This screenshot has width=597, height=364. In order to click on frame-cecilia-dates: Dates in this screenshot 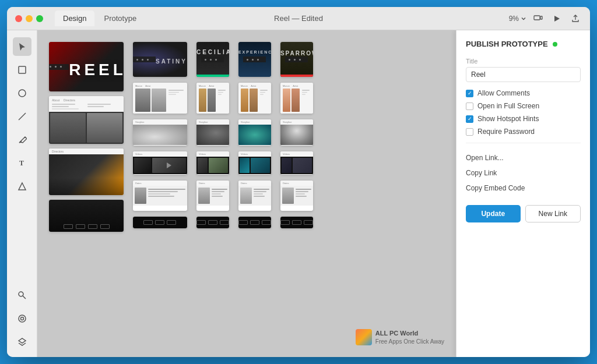, I will do `click(213, 196)`.